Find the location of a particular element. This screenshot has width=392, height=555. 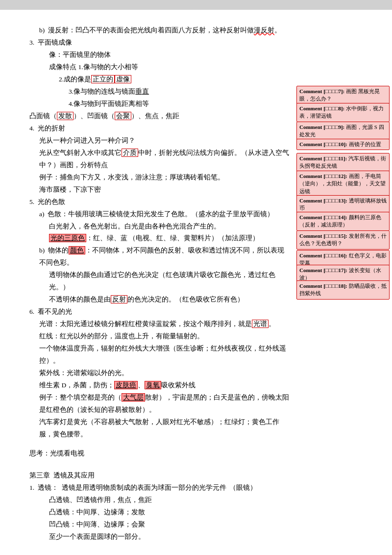

line-4-examples2: 海市蜃楼，下凉下密 is located at coordinates (164, 190).